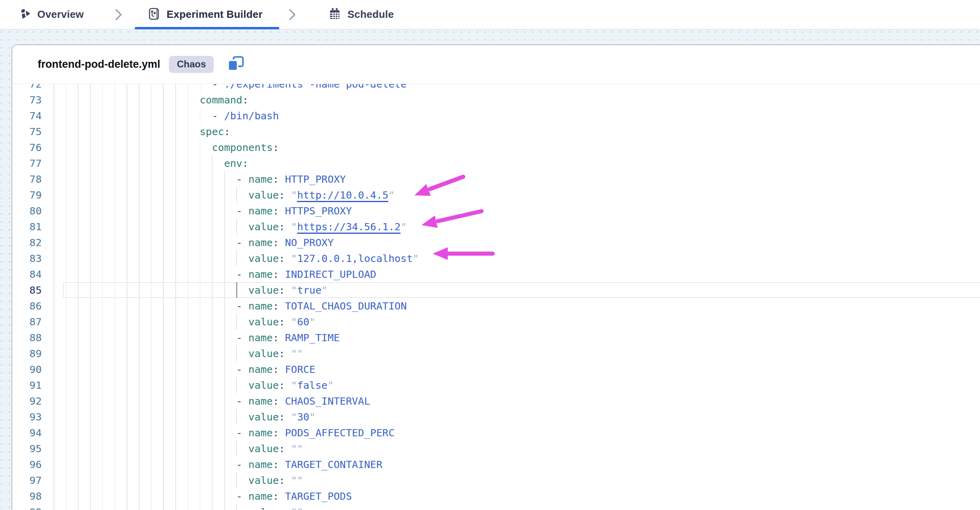 The width and height of the screenshot is (980, 510). I want to click on tab-schedule-label: Schedule, so click(370, 14).